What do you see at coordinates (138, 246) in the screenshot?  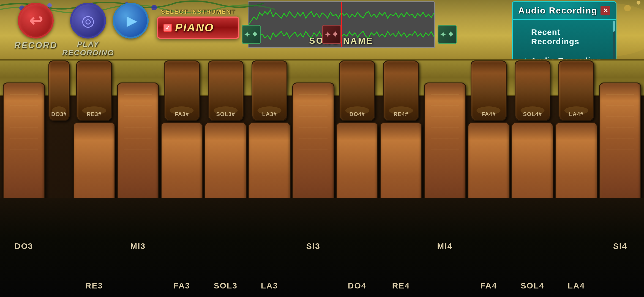 I see `key-MI3-label: MI3` at bounding box center [138, 246].